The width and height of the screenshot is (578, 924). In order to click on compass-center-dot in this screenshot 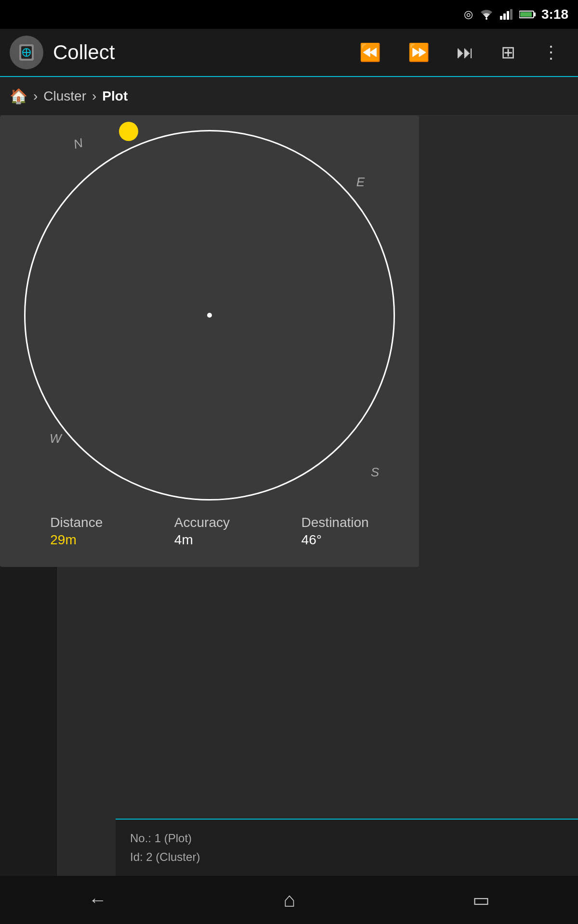, I will do `click(210, 315)`.